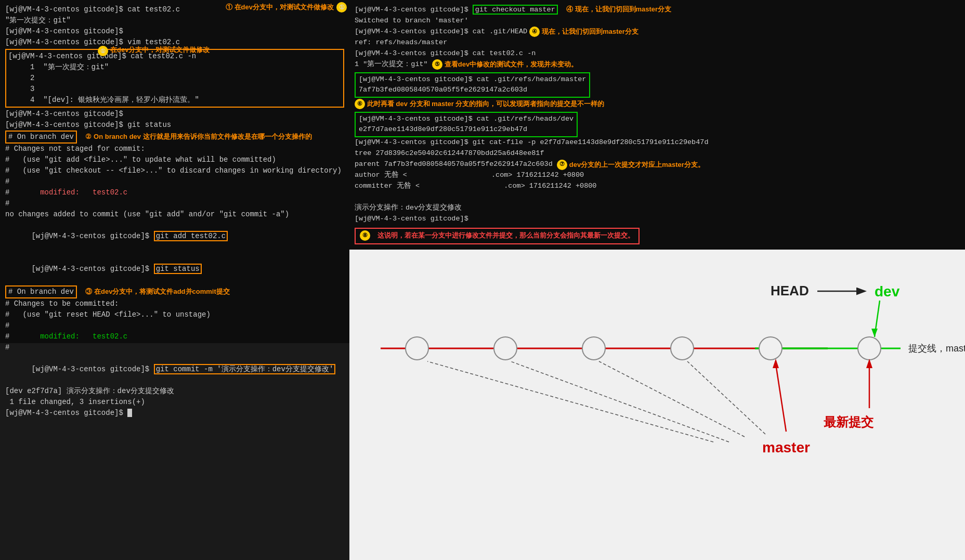 This screenshot has height=560, width=965. What do you see at coordinates (175, 114) in the screenshot?
I see `line-blank1: [wj@VM-4-3-centos gitcode]$` at bounding box center [175, 114].